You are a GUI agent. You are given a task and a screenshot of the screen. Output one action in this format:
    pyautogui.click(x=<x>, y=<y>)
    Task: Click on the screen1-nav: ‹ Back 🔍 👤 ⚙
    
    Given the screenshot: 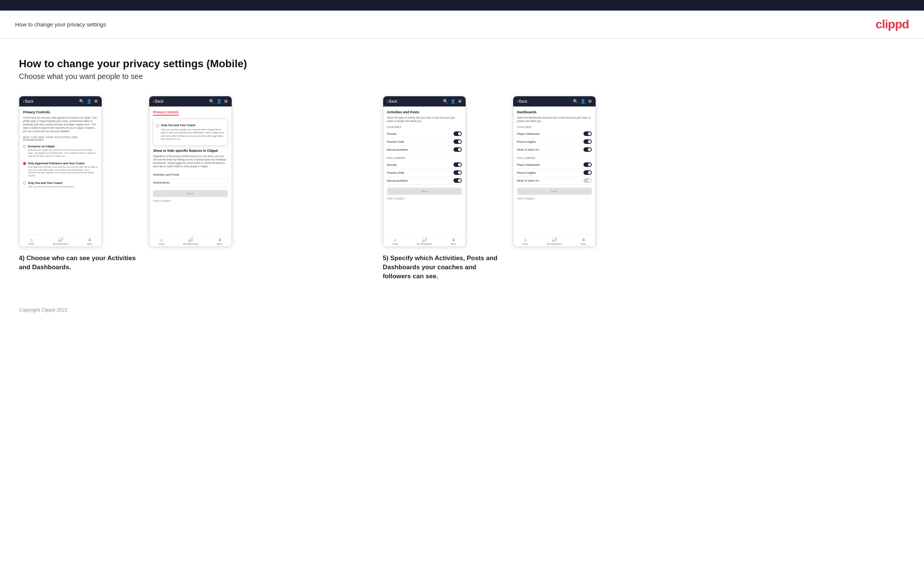 What is the action you would take?
    pyautogui.click(x=60, y=102)
    